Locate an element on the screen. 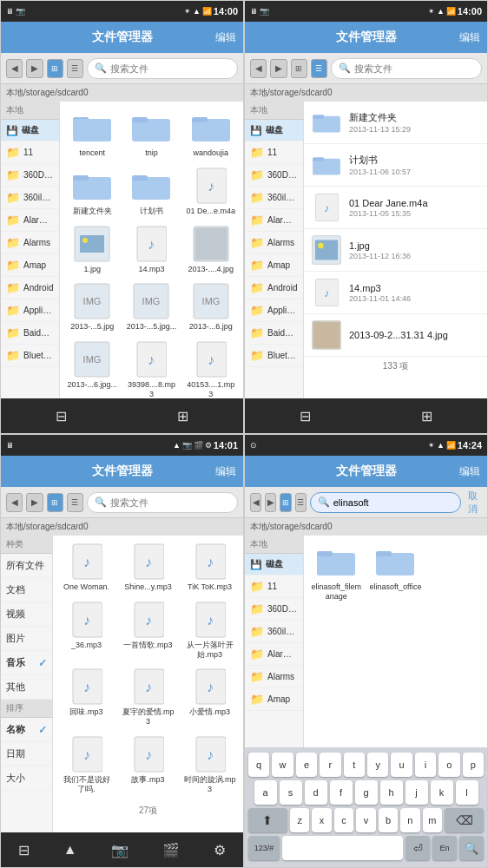 Image resolution: width=488 pixels, height=868 pixels. sidebar-disk-2: 💾 磁盘 is located at coordinates (274, 130).